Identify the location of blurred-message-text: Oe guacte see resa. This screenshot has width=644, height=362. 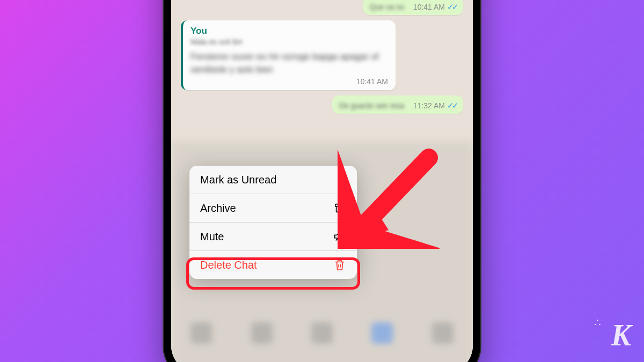
(371, 106).